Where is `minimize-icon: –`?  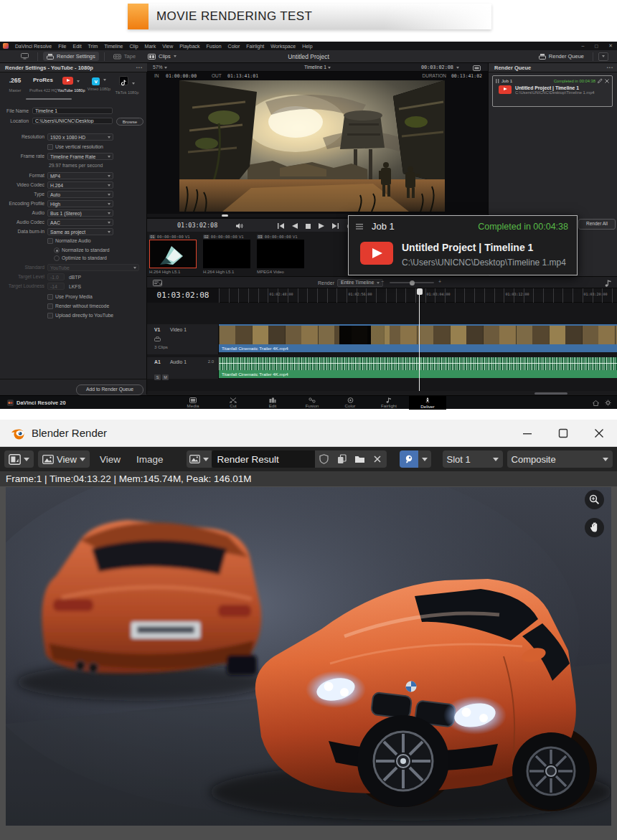 minimize-icon: – is located at coordinates (583, 46).